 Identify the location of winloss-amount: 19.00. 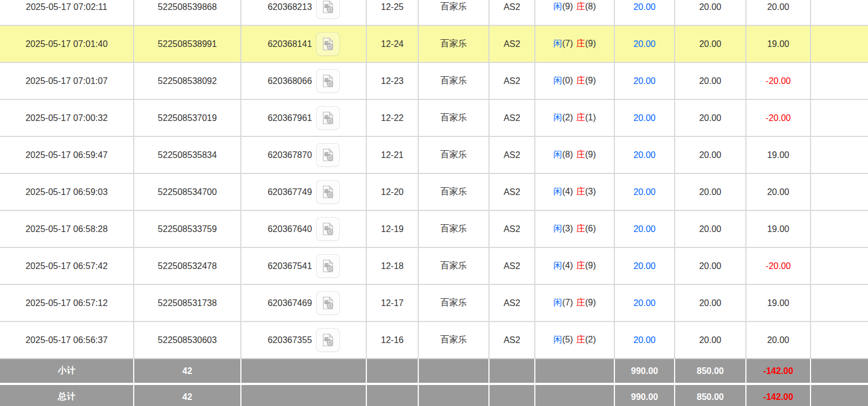
(779, 303).